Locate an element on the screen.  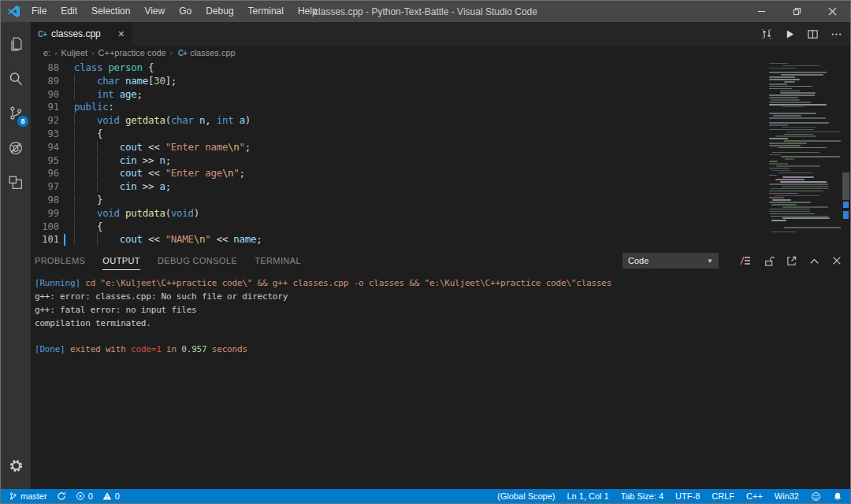
line-number: 90 is located at coordinates (45, 94).